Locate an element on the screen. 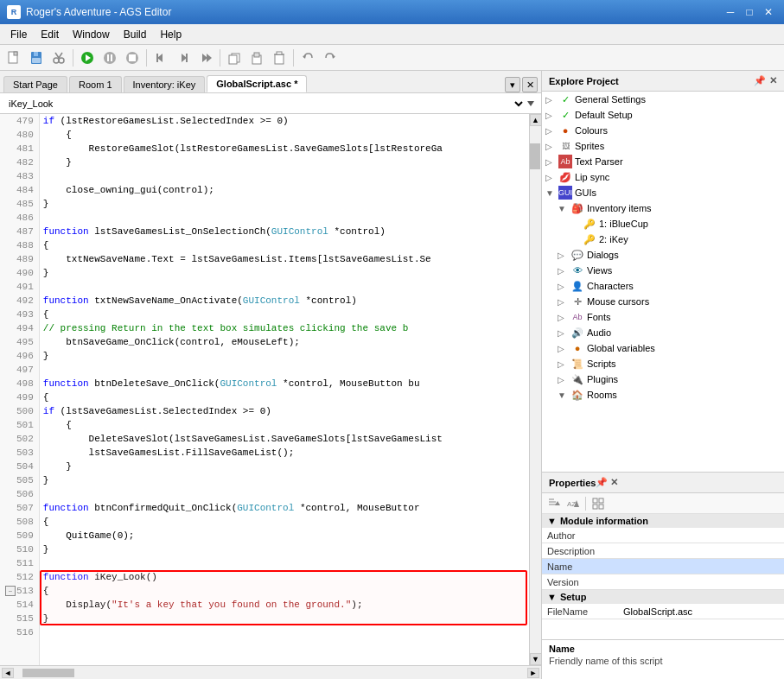  tb-redo-icon is located at coordinates (330, 58).